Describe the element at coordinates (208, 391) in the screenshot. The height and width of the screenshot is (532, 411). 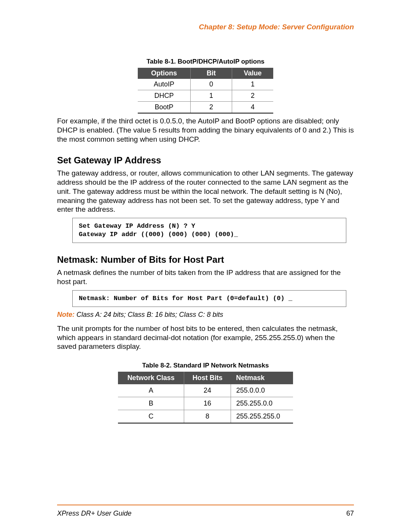
I see `cell: 24` at that location.